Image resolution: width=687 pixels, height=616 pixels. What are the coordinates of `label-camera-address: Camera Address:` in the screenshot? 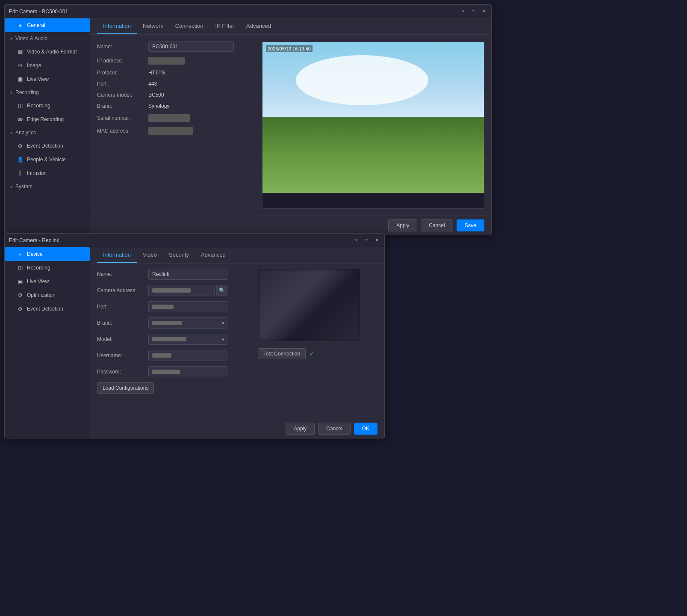 It's located at (123, 290).